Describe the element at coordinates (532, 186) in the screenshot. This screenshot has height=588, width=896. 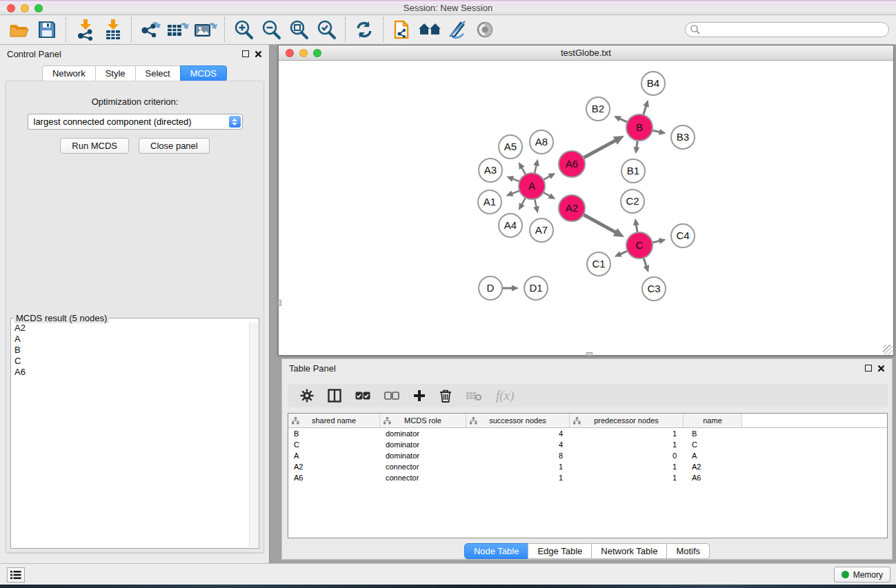
I see `graph-node-A: A` at that location.